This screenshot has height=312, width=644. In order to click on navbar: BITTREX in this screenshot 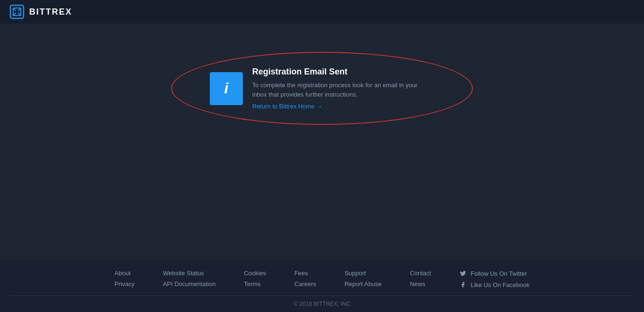, I will do `click(322, 12)`.